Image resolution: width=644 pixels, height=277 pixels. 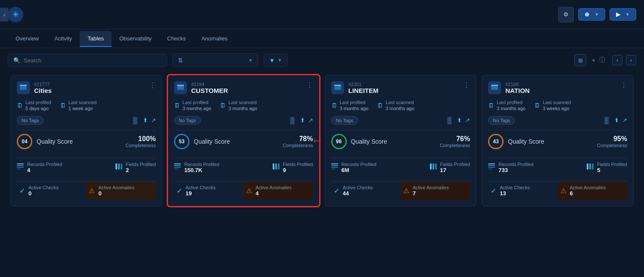 I want to click on bottom-stats: ✓ Active Checks 13 ⚠ Active Anomalies 6, so click(x=557, y=191).